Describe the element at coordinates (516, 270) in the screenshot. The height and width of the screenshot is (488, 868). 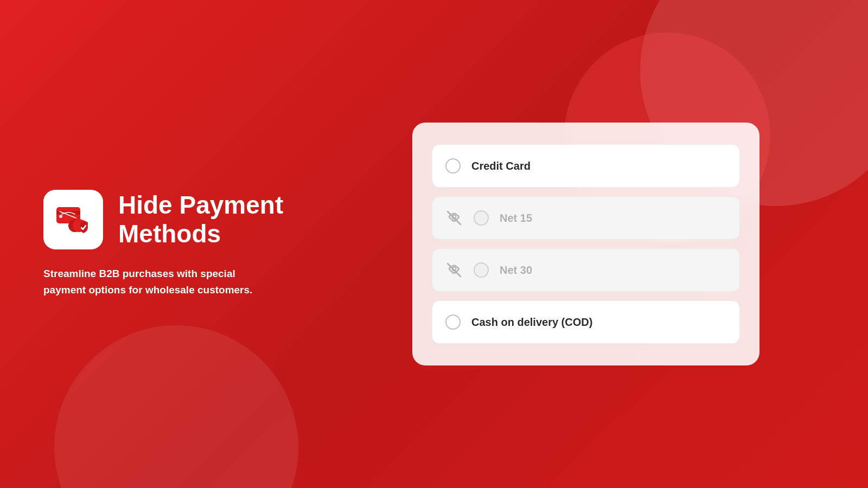
I see `payment-label-net-30: Net 30` at that location.